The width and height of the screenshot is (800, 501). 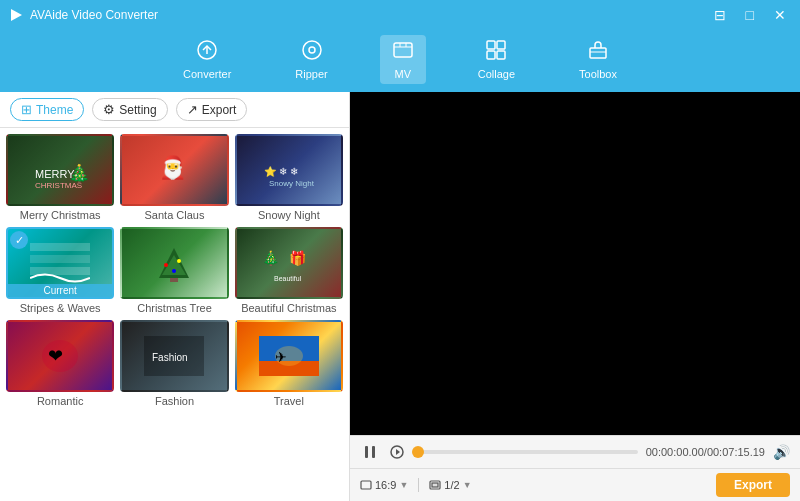 I want to click on theme-thumb-christmas-tree, so click(x=174, y=263).